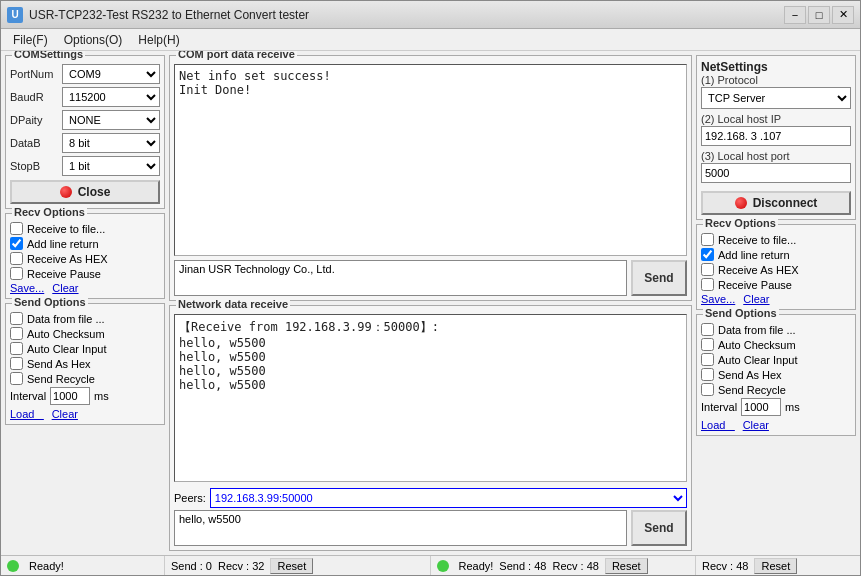 Image resolution: width=861 pixels, height=576 pixels. Describe the element at coordinates (776, 136) in the screenshot. I see `local-ip-input` at that location.